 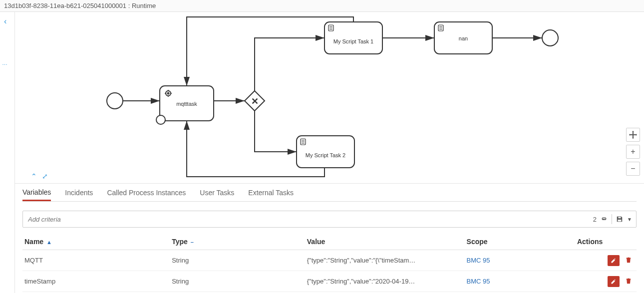 I want to click on cell-value: {"type":"String","value":"2020-04-19…, so click(x=385, y=282).